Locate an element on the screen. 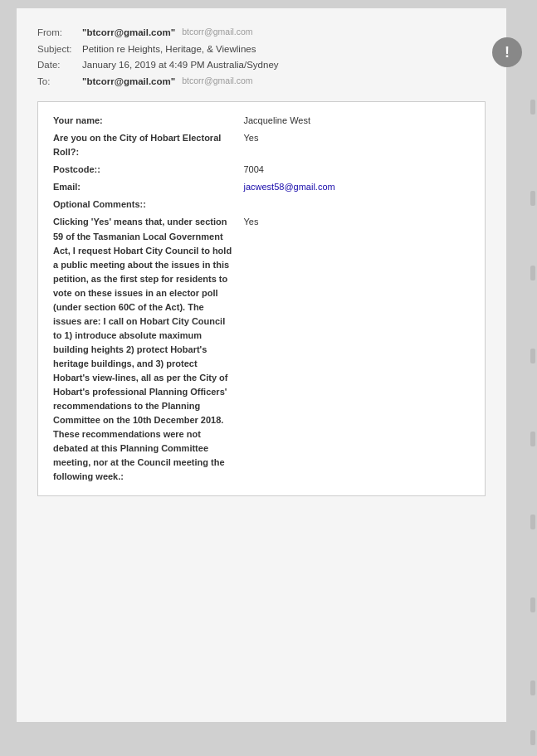  to-address-bold: "btcorr@gmail.com" is located at coordinates (129, 82).